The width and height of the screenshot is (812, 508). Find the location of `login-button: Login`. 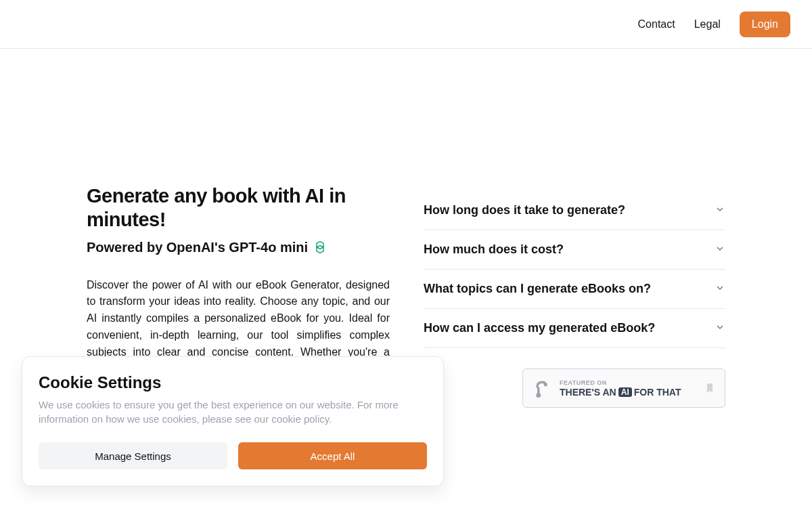

login-button: Login is located at coordinates (765, 24).